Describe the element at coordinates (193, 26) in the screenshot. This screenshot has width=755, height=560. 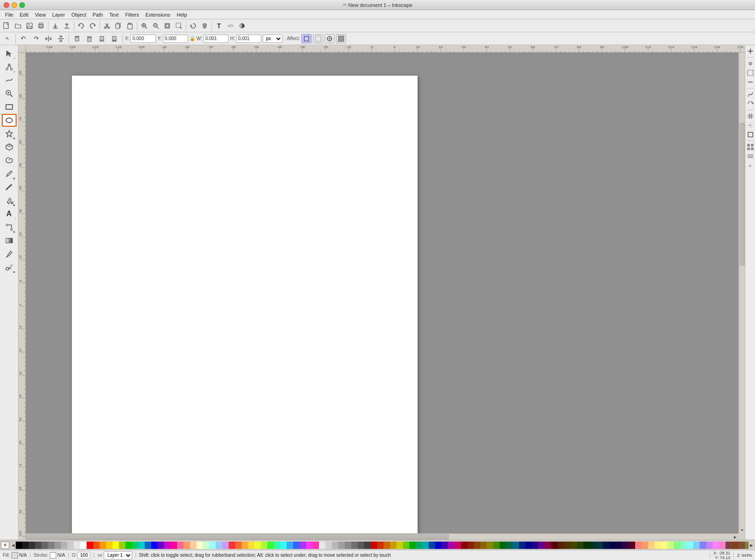
I see `transform-button` at that location.